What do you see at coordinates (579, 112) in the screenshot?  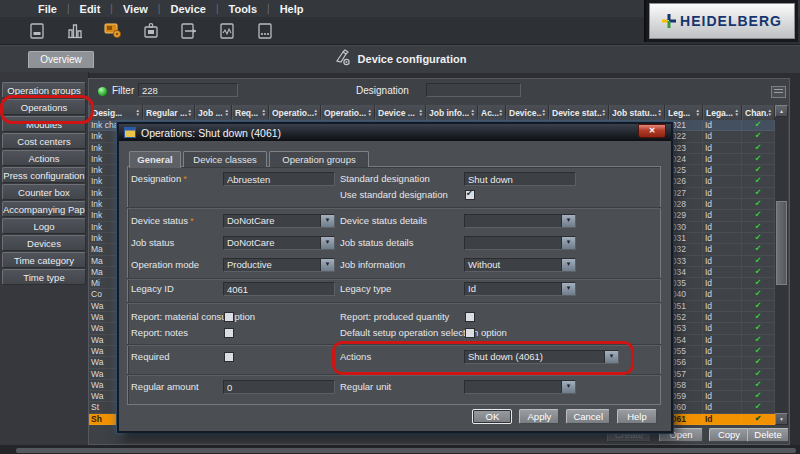 I see `column-header-10: Device stat...▲▼` at bounding box center [579, 112].